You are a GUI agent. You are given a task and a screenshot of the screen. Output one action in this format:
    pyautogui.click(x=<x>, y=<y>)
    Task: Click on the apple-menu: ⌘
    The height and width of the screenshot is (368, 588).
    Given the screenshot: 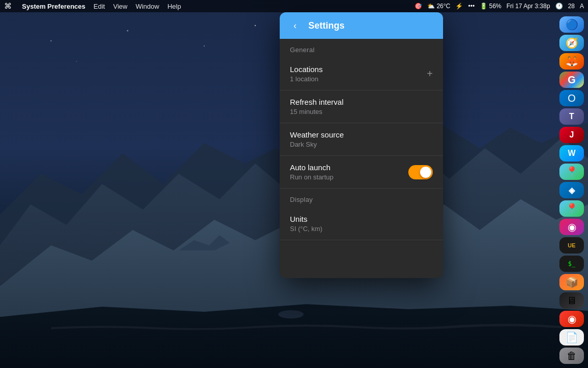 What is the action you would take?
    pyautogui.click(x=8, y=6)
    